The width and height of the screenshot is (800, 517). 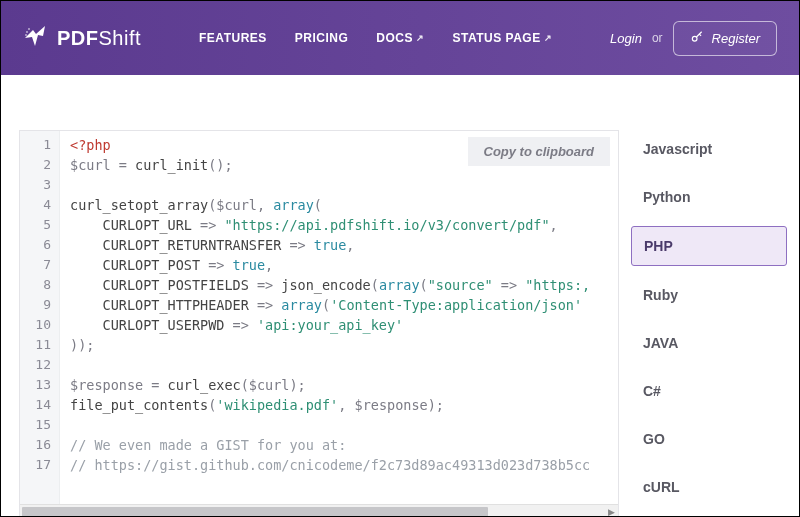 What do you see at coordinates (36, 305) in the screenshot?
I see `line-number: 9` at bounding box center [36, 305].